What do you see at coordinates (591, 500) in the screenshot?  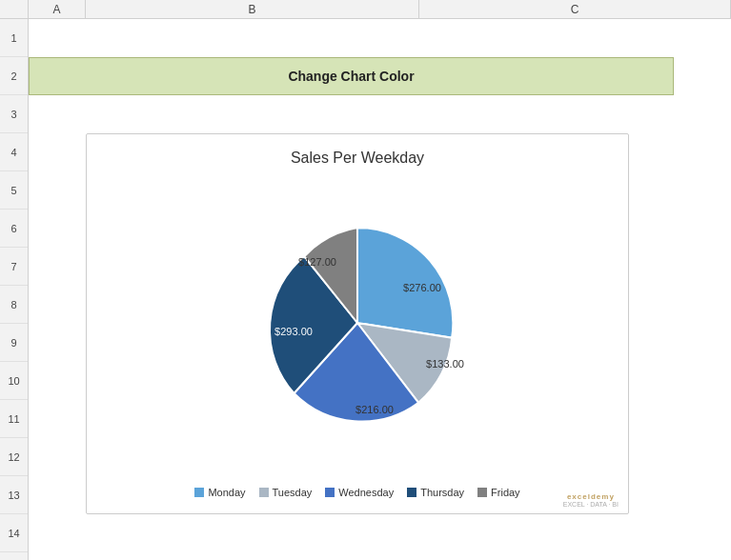 I see `watermark: exceldemy EXCEL · DATA · BI` at bounding box center [591, 500].